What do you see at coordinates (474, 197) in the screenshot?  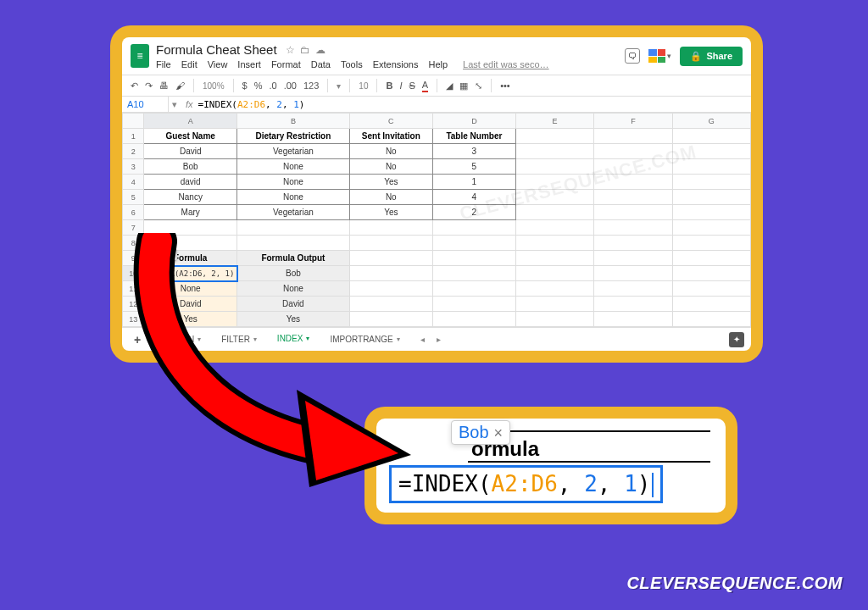 I see `cell: 4` at bounding box center [474, 197].